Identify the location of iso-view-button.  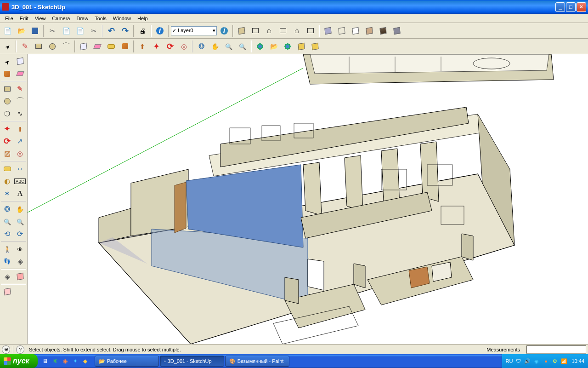
(242, 31).